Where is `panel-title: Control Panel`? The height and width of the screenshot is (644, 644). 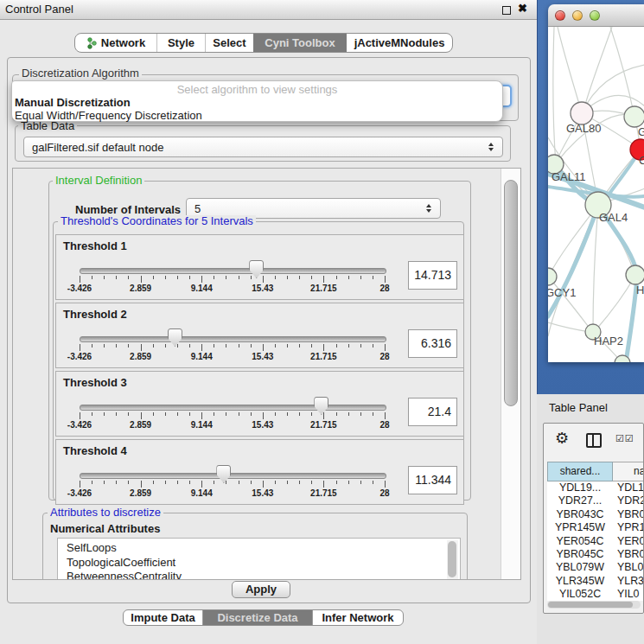
panel-title: Control Panel is located at coordinates (40, 10).